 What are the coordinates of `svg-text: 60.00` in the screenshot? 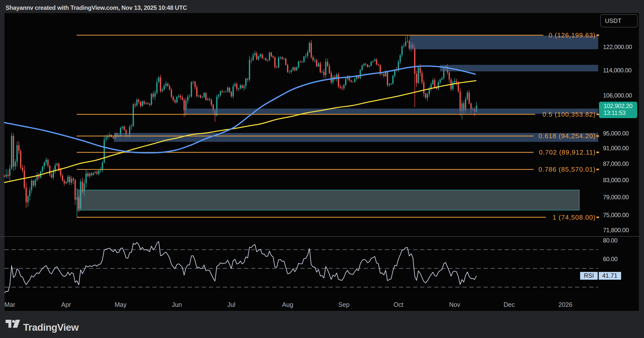 It's located at (610, 259).